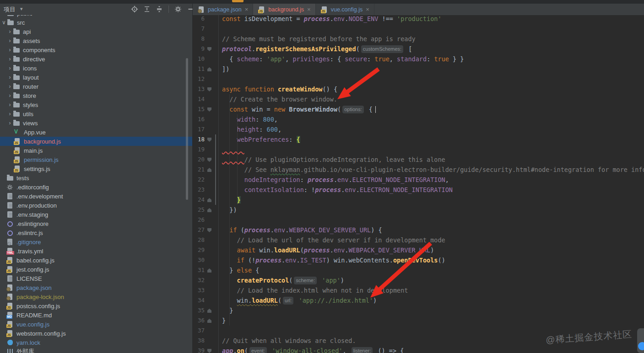  I want to click on tree-item-src: ∨src, so click(96, 22).